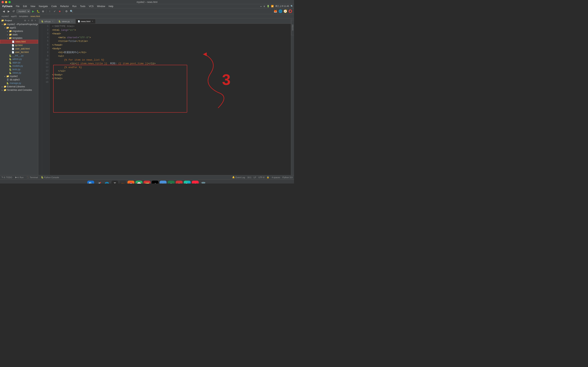 This screenshot has width=588, height=367. Describe the element at coordinates (10, 2) in the screenshot. I see `maximize-button` at that location.